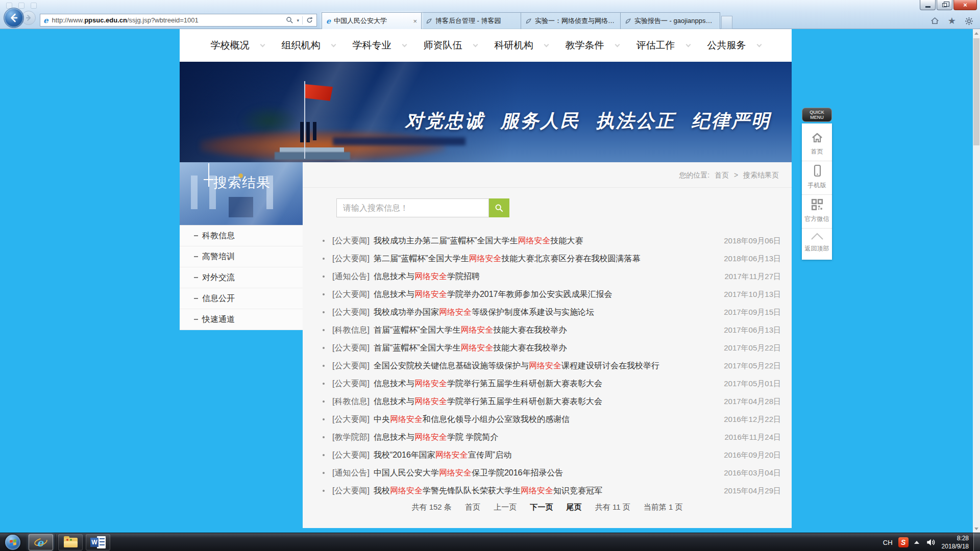 The image size is (980, 551). What do you see at coordinates (490, 542) in the screenshot?
I see `taskbar: e W CH S 8:28 2018/9/18` at bounding box center [490, 542].